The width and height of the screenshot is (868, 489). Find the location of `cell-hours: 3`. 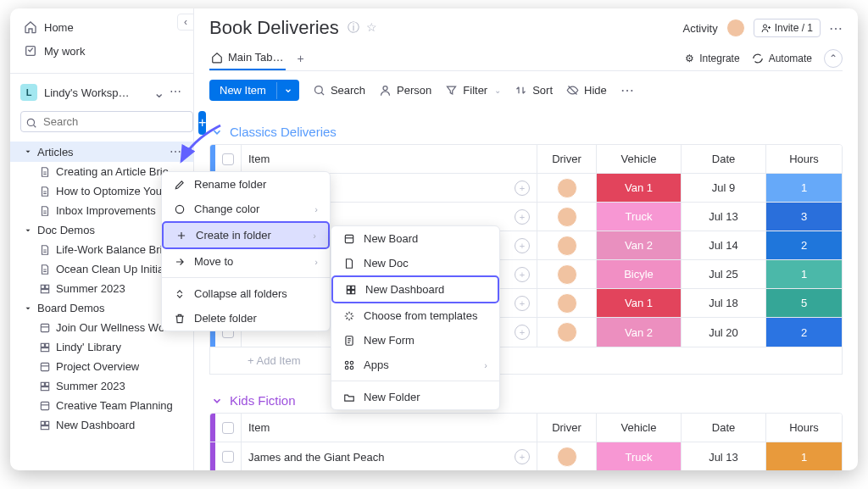

cell-hours: 3 is located at coordinates (804, 217).